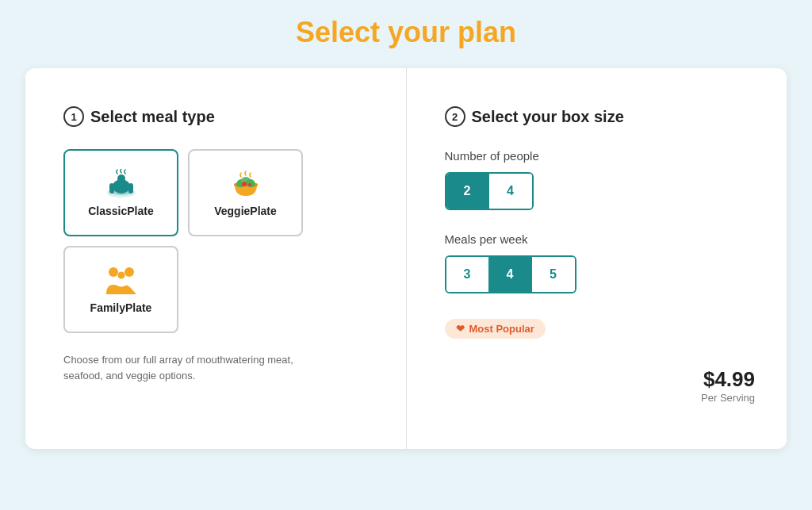 The width and height of the screenshot is (812, 510). Describe the element at coordinates (468, 191) in the screenshot. I see `people-btn-2: 2` at that location.